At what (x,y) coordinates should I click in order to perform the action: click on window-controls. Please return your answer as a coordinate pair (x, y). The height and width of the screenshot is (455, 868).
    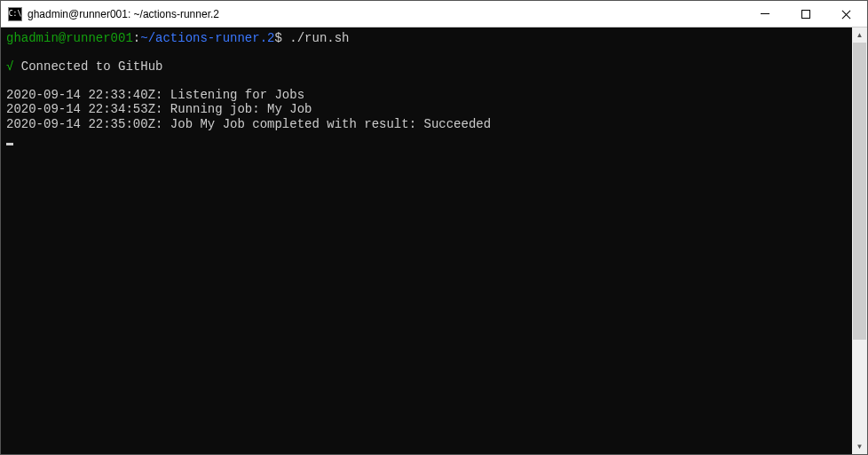
    Looking at the image, I should click on (806, 14).